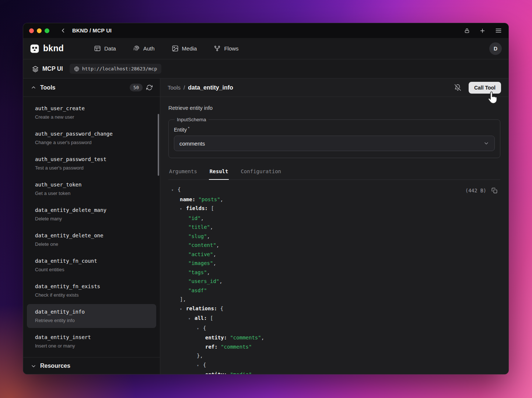 The height and width of the screenshot is (398, 532). Describe the element at coordinates (91, 316) in the screenshot. I see `tool-list-item: data_entity_info Retrieve entity info` at that location.